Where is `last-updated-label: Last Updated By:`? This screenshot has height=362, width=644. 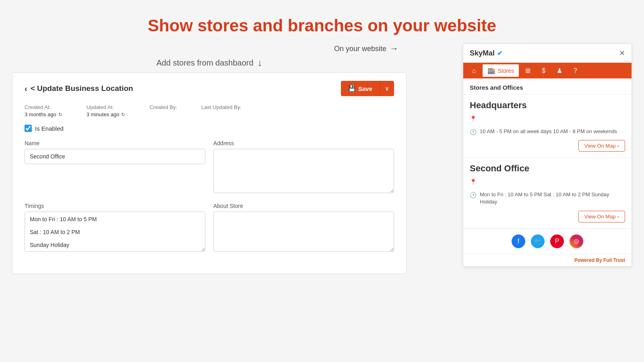
last-updated-label: Last Updated By: is located at coordinates (221, 107).